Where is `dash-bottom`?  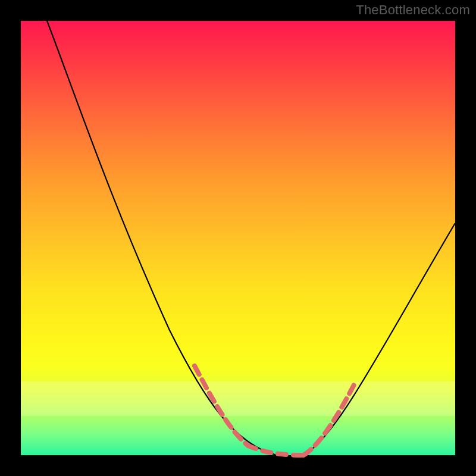
dash-bottom is located at coordinates (276, 450).